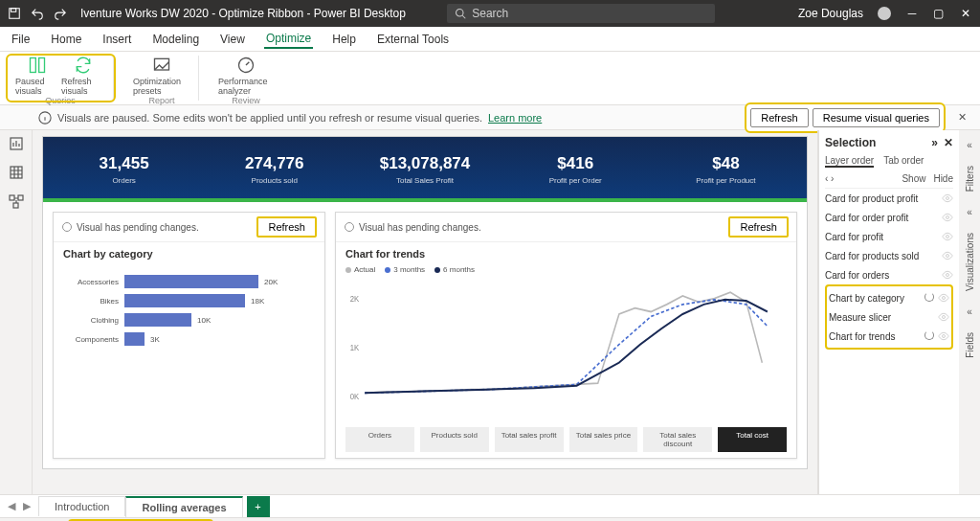 The image size is (980, 521). What do you see at coordinates (490, 39) in the screenshot?
I see `menu-bar: File Home Insert Modeling View Optimize …` at bounding box center [490, 39].